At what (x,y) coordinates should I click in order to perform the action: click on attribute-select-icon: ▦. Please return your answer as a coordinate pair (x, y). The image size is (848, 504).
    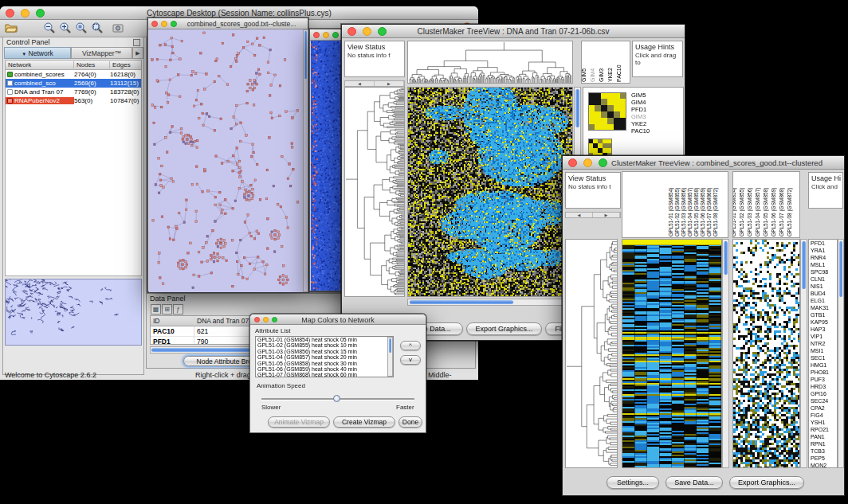
    Looking at the image, I should click on (156, 309).